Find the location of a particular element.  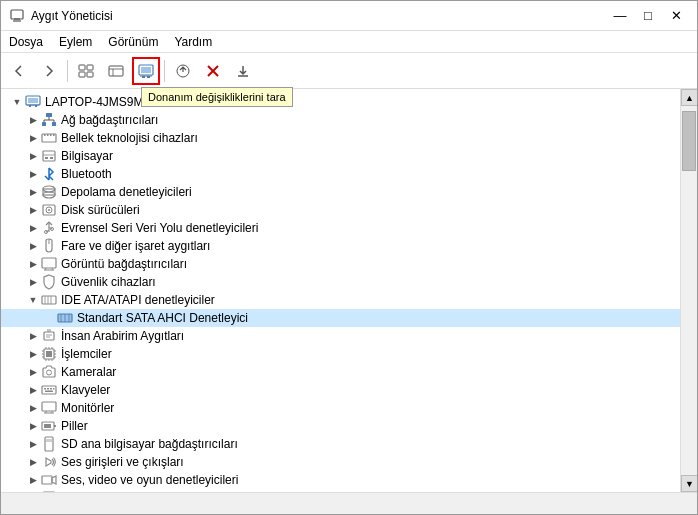

tree-item-ses-video: ▶ Ses, video ve oyun denetleyicileri is located at coordinates (340, 480).